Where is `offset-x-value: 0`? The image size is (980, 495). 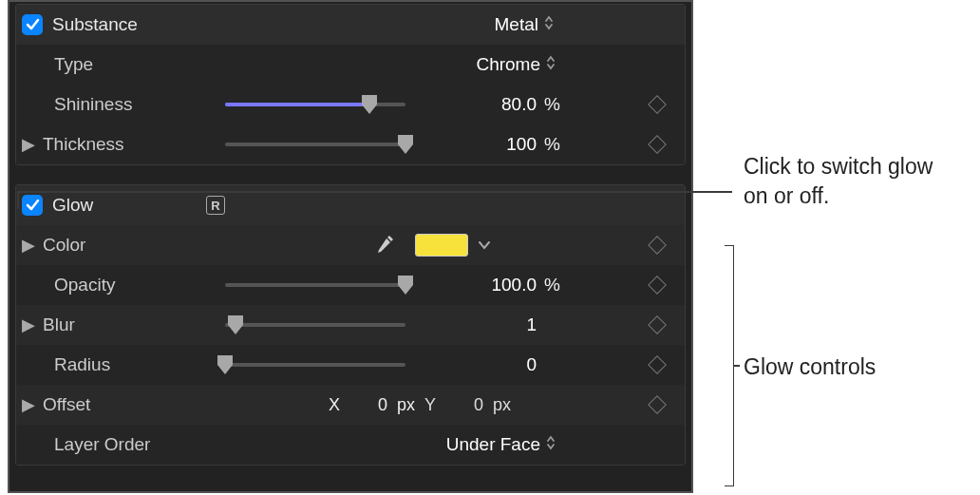
offset-x-value: 0 is located at coordinates (368, 405).